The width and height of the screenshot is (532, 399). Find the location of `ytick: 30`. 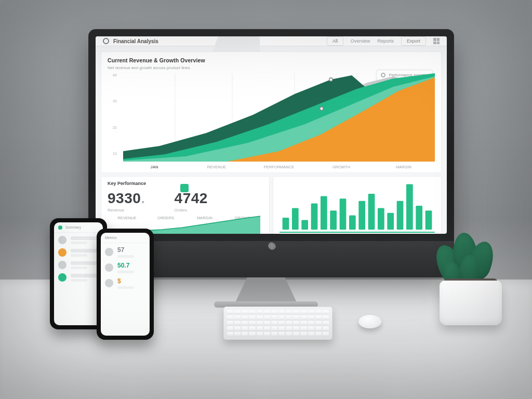

ytick: 30 is located at coordinates (112, 101).